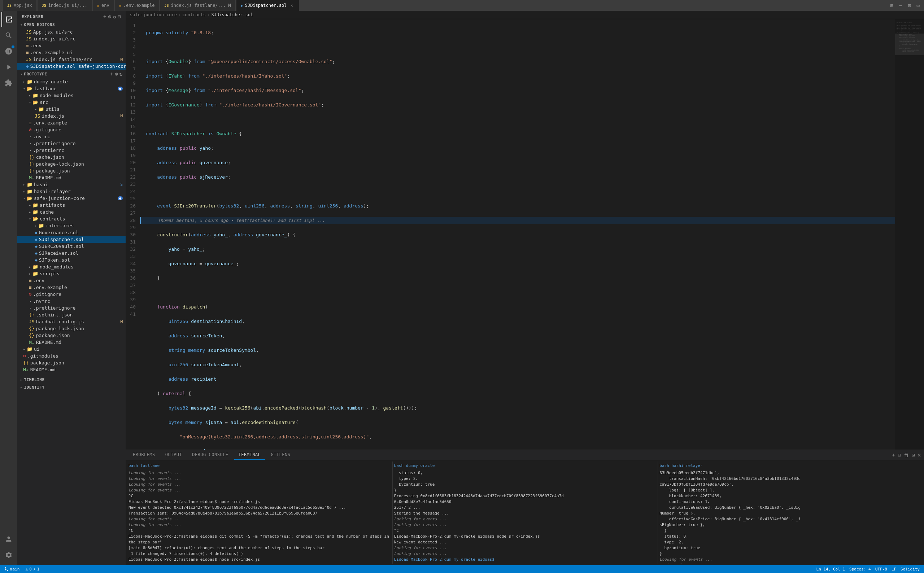  I want to click on tab-env-example: ≡ .env.example, so click(137, 5).